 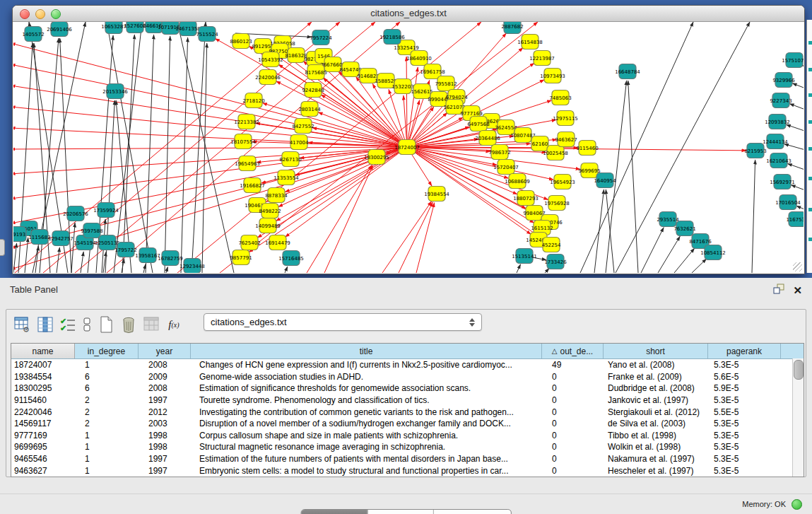 What do you see at coordinates (478, 124) in the screenshot?
I see `graph-node: 6497568` at bounding box center [478, 124].